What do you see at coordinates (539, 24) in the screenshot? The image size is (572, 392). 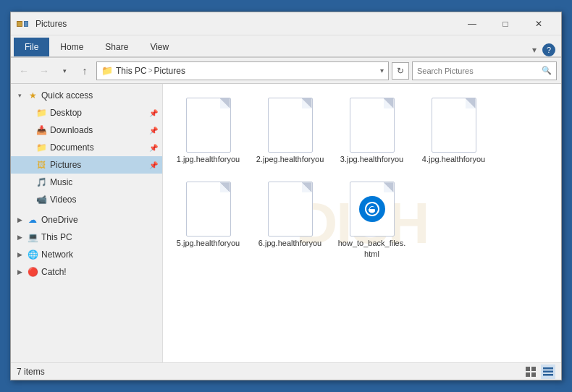 I see `close-button: ✕` at bounding box center [539, 24].